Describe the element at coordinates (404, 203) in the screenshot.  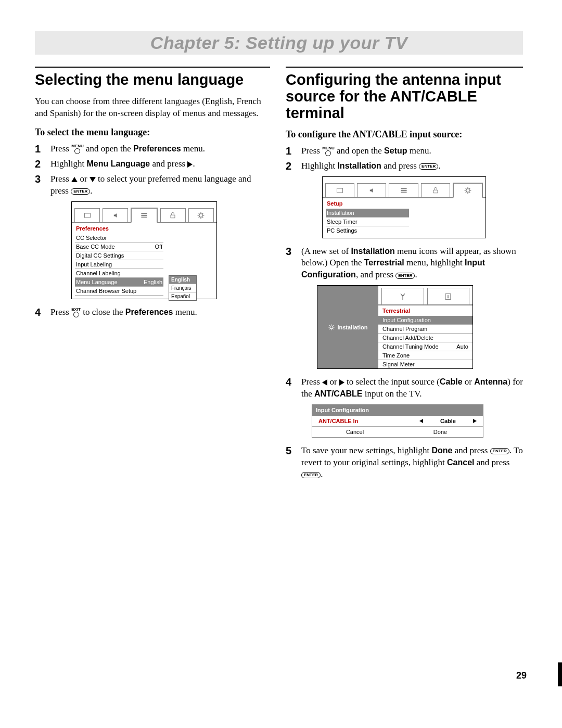
I see `osd-title: Setup` at that location.